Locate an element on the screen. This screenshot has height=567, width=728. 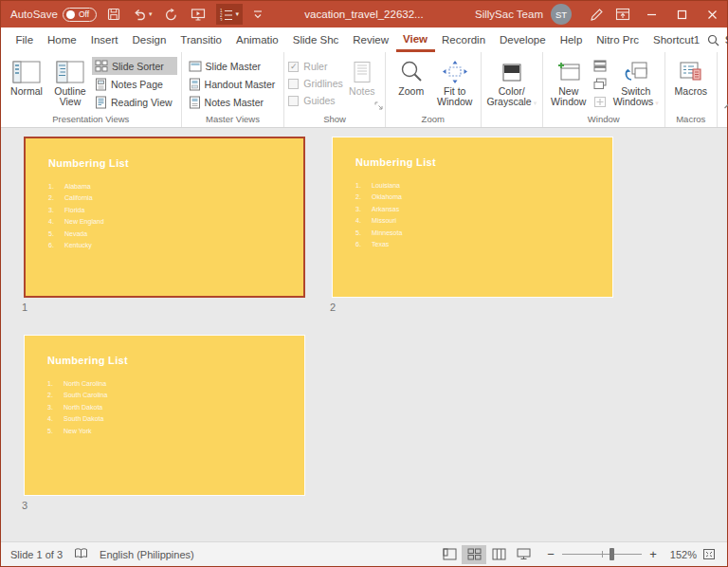
normal-view-status-button is located at coordinates (449, 555).